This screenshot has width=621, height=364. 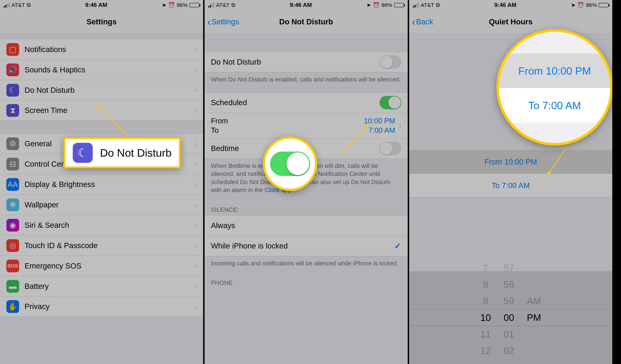 I want to click on sos-icon: SOS, so click(x=13, y=266).